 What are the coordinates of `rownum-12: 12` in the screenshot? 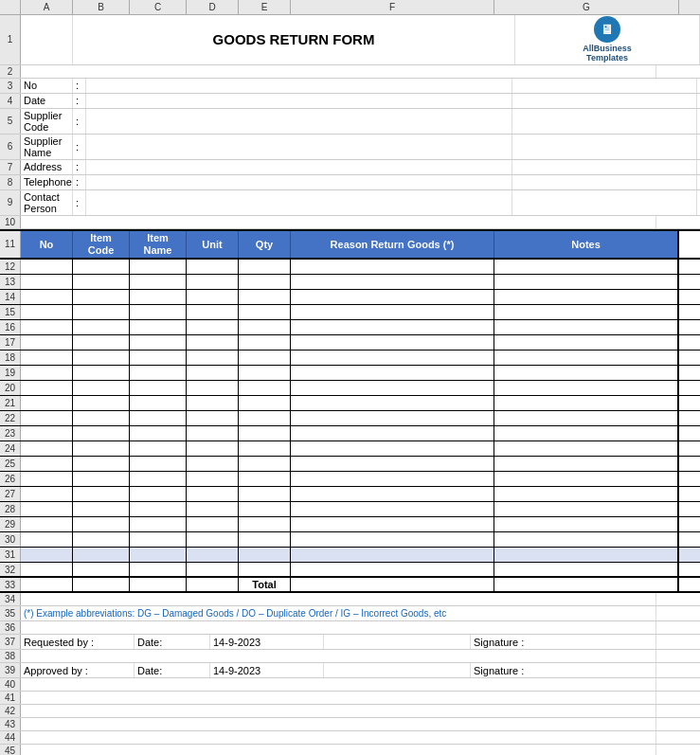 It's located at (10, 267).